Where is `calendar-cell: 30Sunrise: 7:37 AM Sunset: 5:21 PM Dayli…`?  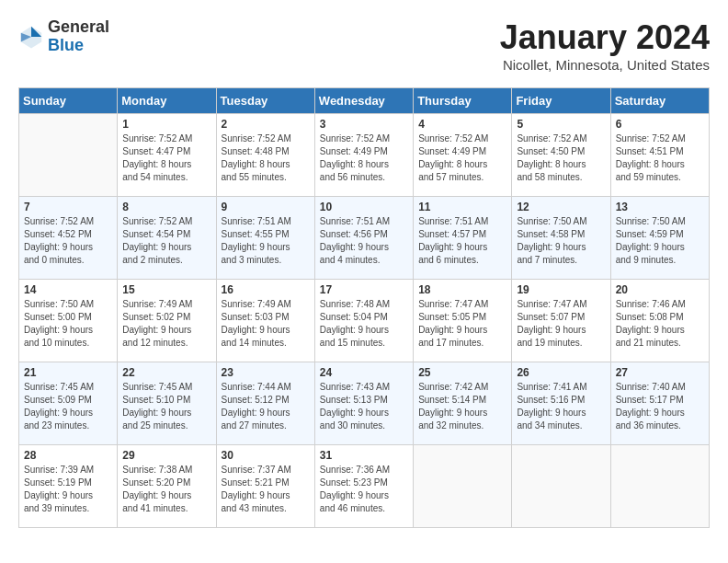
calendar-cell: 30Sunrise: 7:37 AM Sunset: 5:21 PM Dayli… is located at coordinates (265, 487).